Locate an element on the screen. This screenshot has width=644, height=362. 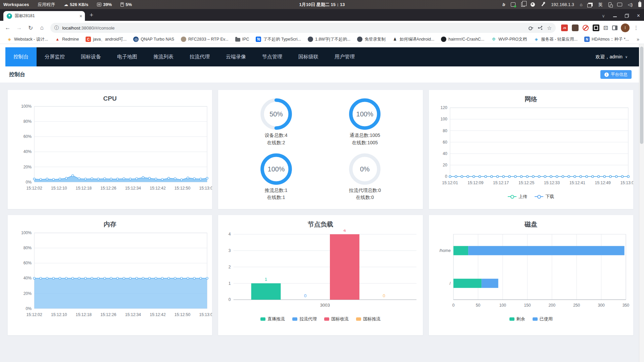
share-icon is located at coordinates (540, 28).